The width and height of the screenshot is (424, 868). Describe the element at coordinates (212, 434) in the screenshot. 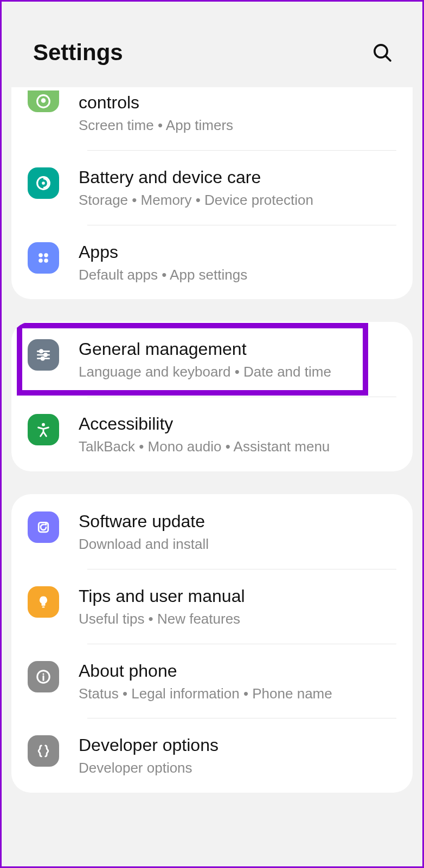

I see `settings-item-accessibility: Accessibility TalkBack • Mono audio • As…` at that location.